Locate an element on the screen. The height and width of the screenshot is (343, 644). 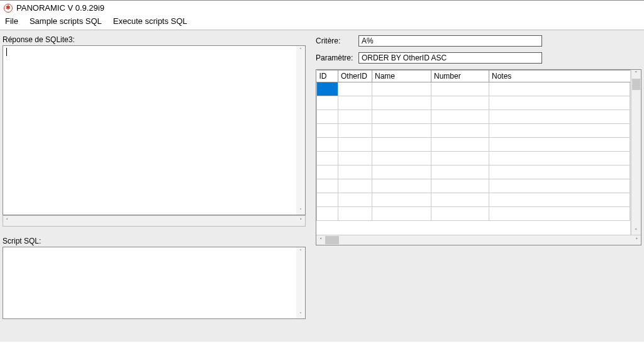
criteria-input is located at coordinates (450, 41).